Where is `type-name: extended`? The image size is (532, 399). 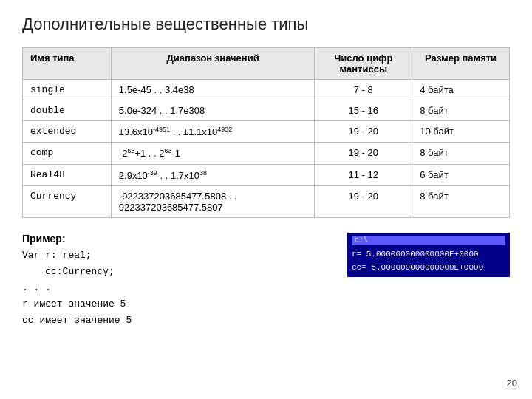
type-name: extended is located at coordinates (67, 132).